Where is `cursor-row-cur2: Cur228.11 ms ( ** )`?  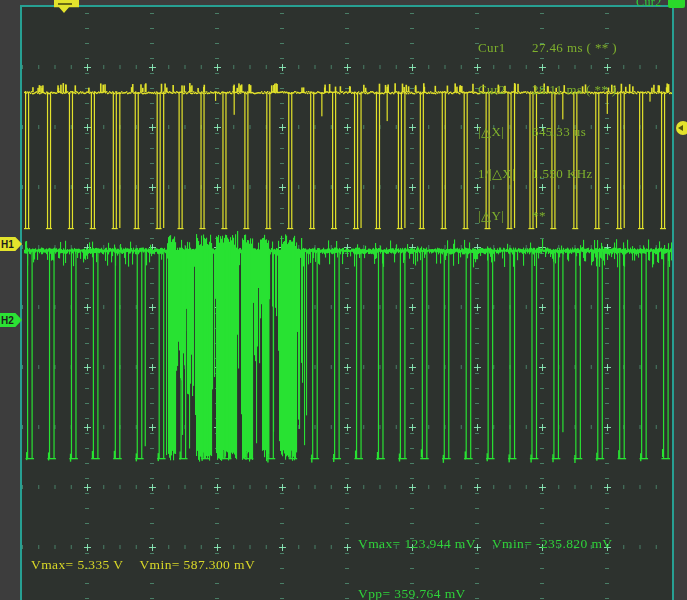 cursor-row-cur2: Cur228.11 ms ( ** ) is located at coordinates (548, 90).